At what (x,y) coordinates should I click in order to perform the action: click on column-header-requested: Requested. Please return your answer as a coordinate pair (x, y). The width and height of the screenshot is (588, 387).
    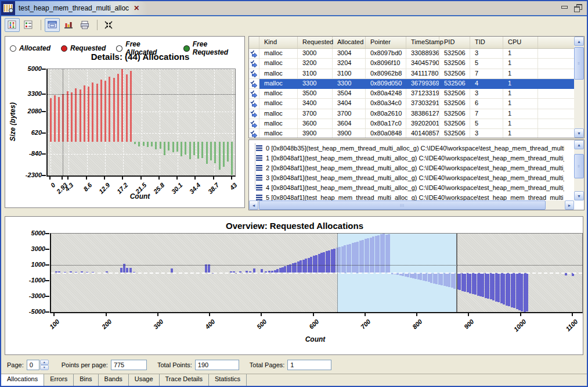
    Looking at the image, I should click on (315, 42).